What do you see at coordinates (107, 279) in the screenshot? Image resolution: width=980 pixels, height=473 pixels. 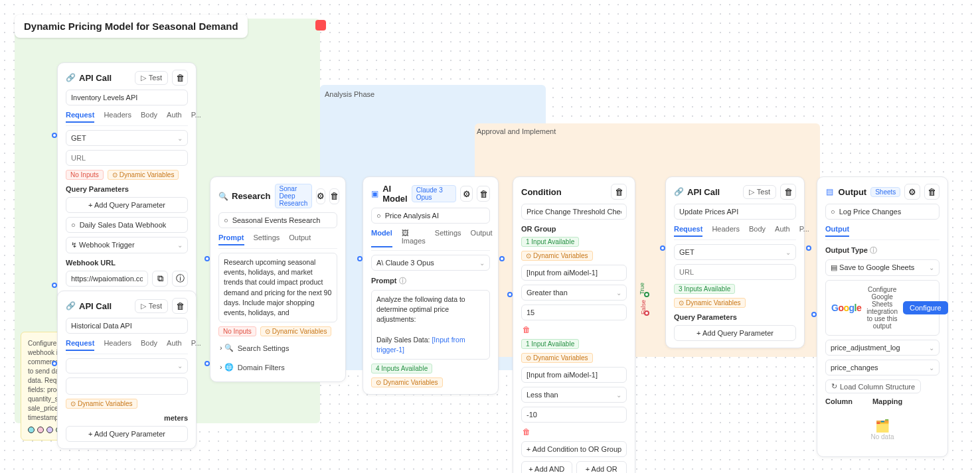 I see `webhook-url-input` at bounding box center [107, 279].